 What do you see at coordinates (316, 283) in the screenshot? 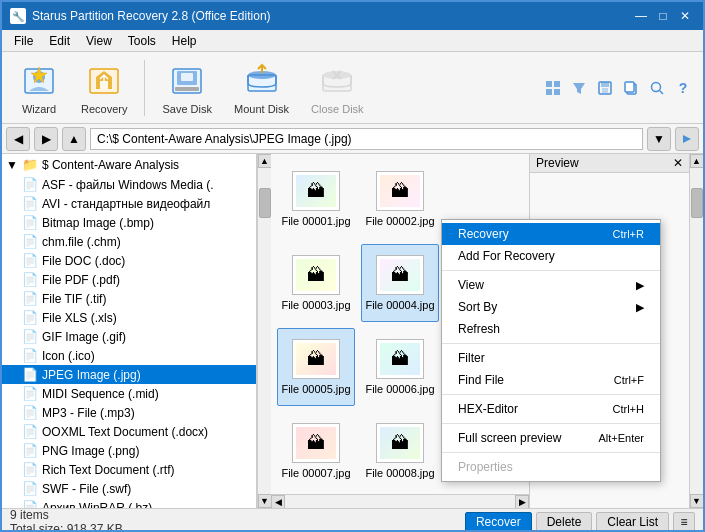
I see `file-item: 🏔 File 00003.jpg` at bounding box center [316, 283].